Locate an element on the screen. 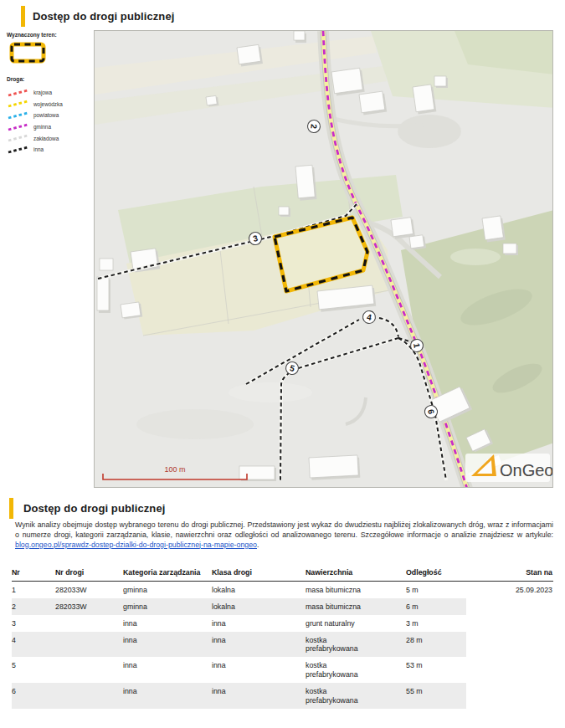 This screenshot has height=728, width=565. ongeo-logo: OnGeo is located at coordinates (509, 468).